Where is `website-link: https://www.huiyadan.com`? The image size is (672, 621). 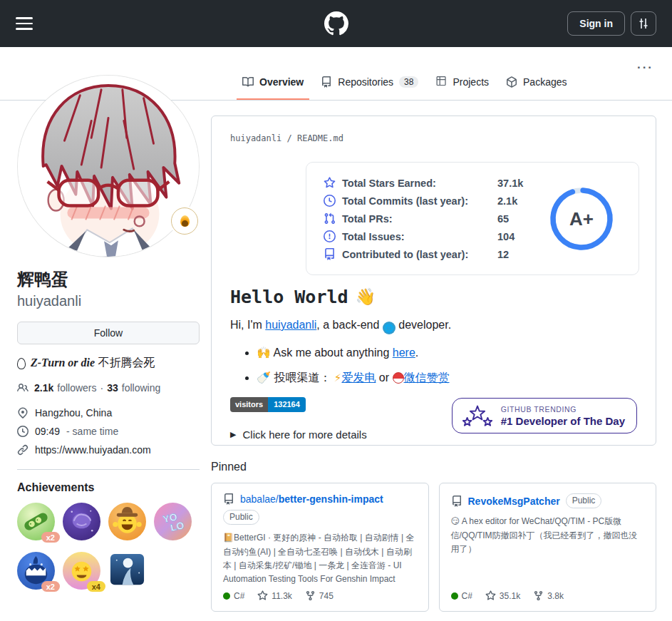 website-link: https://www.huiyadan.com is located at coordinates (93, 450).